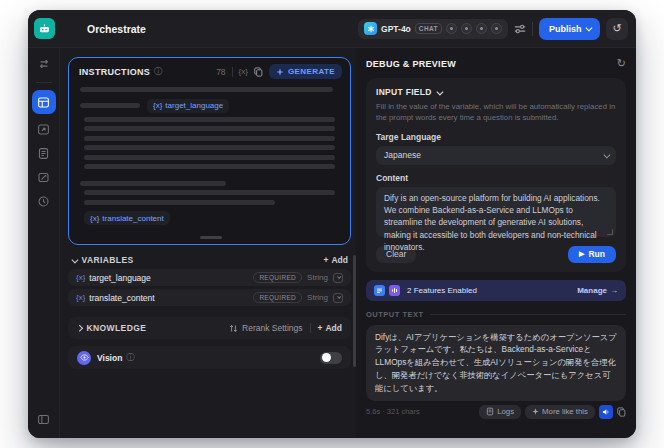 The width and height of the screenshot is (664, 448). What do you see at coordinates (500, 412) in the screenshot?
I see `logs-button: Logs` at bounding box center [500, 412].